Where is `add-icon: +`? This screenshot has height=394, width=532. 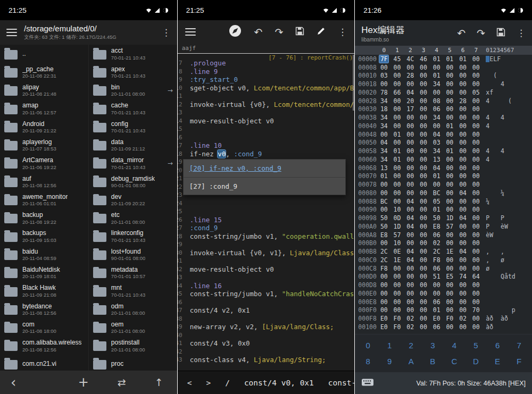
add-icon: + is located at coordinates (84, 382).